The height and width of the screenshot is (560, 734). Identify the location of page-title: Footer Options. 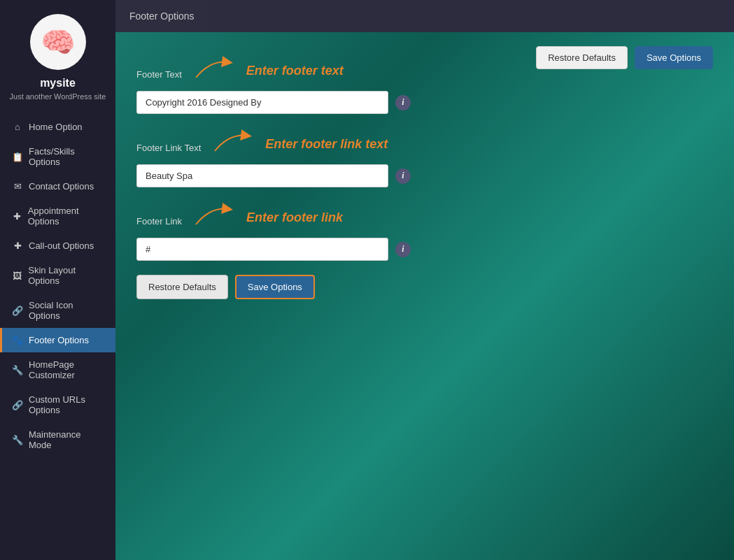
(162, 16).